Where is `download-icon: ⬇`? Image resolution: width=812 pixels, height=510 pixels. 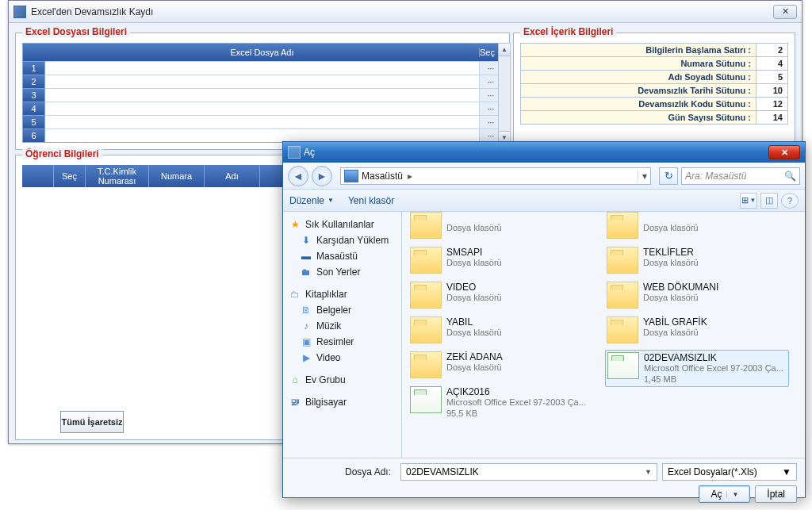
download-icon: ⬇ is located at coordinates (306, 240).